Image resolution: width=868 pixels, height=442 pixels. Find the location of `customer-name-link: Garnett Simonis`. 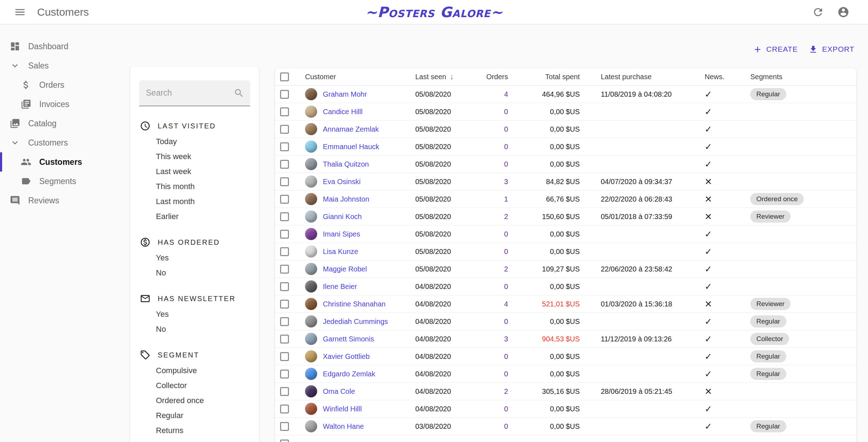

customer-name-link: Garnett Simonis is located at coordinates (348, 339).